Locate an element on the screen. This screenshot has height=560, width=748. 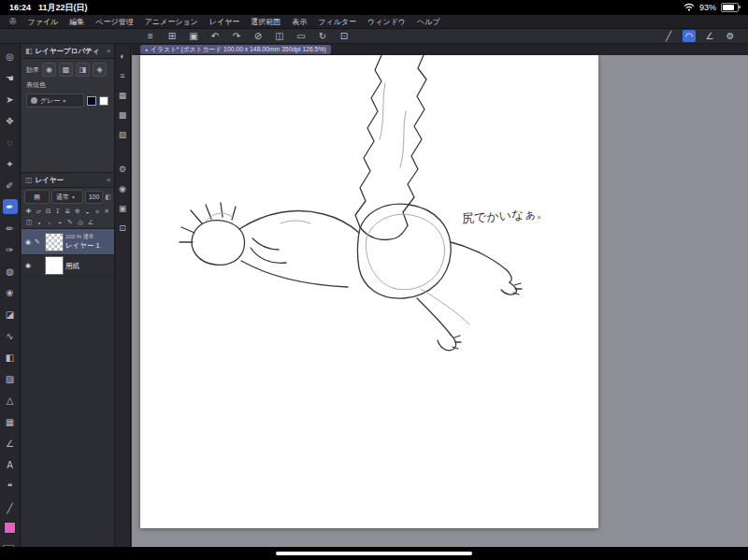
gradient-tool-icon: ▨ is located at coordinates (10, 379).